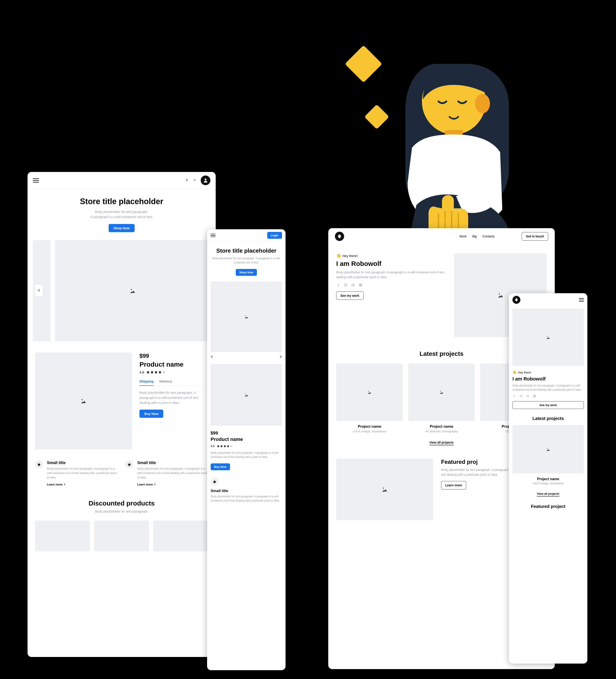 The height and width of the screenshot is (679, 616). I want to click on portfolio-mobile-frame: 👋Hey there! I am Robowolf Body placehold…, so click(548, 478).